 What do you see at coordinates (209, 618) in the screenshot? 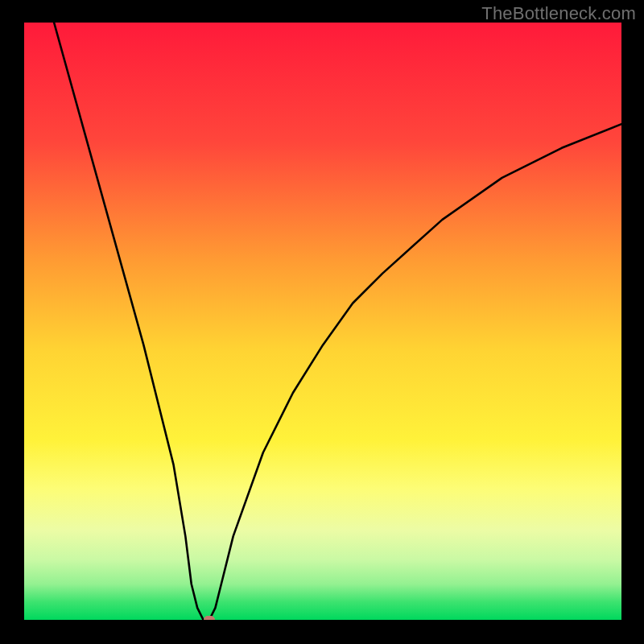
I see `highlight-marker` at bounding box center [209, 618].